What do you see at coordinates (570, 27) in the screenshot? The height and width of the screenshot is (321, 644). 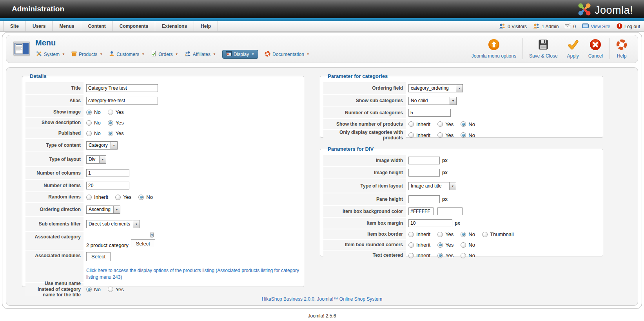 I see `messages-status: 0` at bounding box center [570, 27].